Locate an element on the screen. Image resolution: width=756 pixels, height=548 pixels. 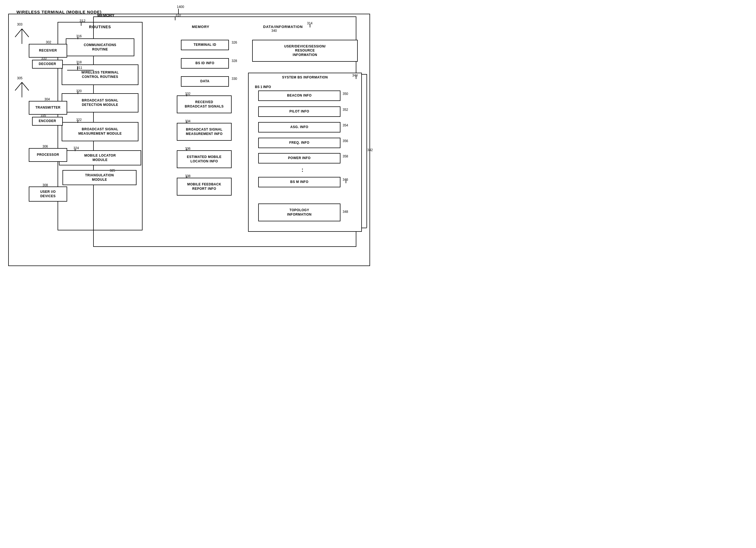
ref-310: 310 is located at coordinates (178, 15).